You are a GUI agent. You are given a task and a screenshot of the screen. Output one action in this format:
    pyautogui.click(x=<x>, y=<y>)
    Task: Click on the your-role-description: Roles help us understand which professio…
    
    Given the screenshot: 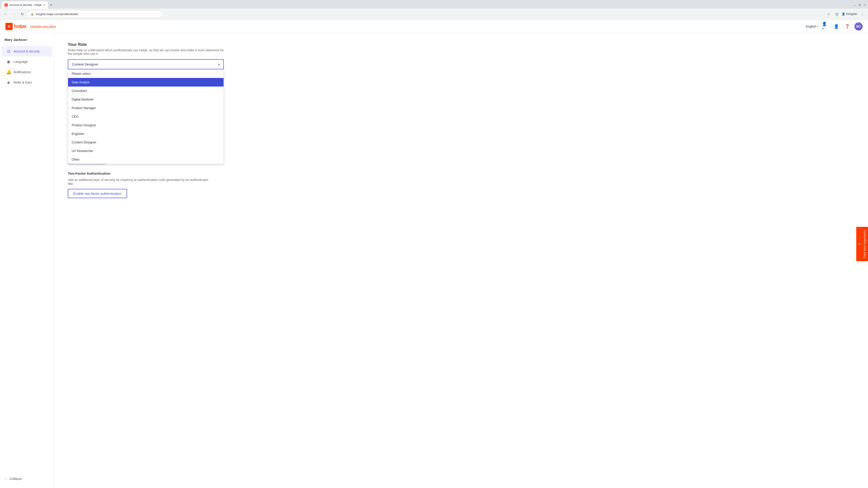 What is the action you would take?
    pyautogui.click(x=147, y=52)
    